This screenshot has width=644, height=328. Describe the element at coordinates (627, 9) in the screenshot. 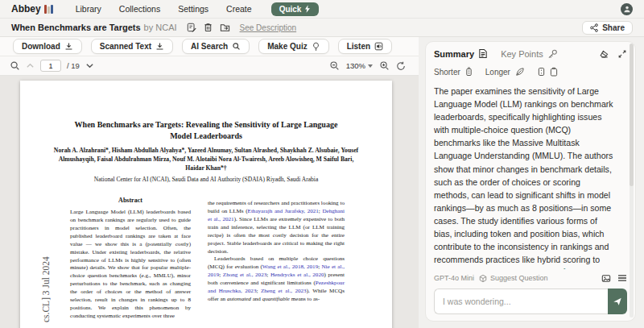

I see `person-icon` at that location.